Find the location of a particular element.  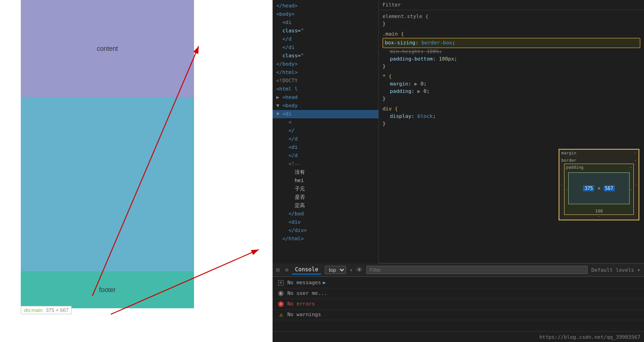

no-user-text: No user me... is located at coordinates (307, 293).